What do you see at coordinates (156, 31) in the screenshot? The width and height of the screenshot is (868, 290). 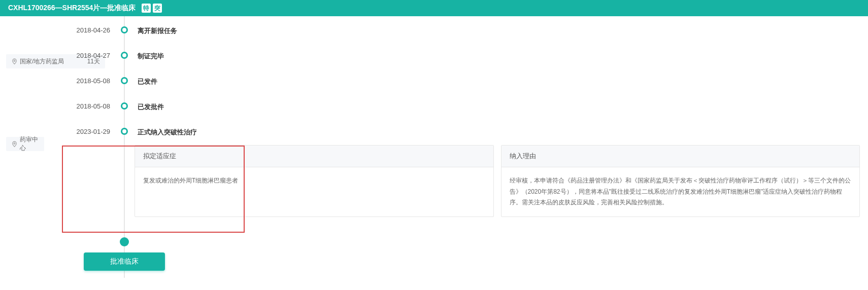 I see `event-title: 离开新报任务` at bounding box center [156, 31].